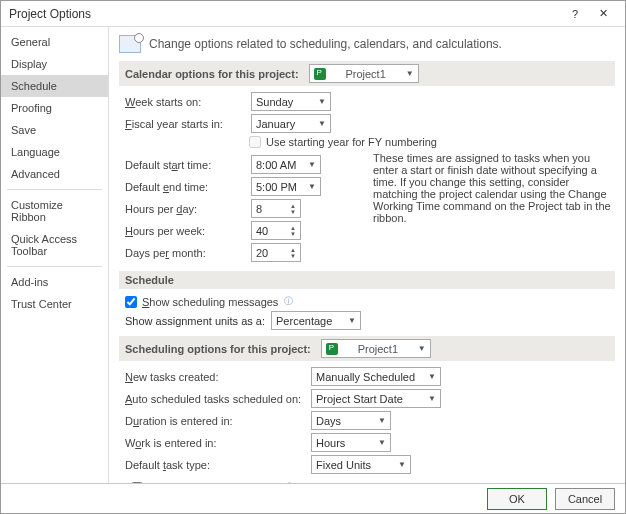 The height and width of the screenshot is (514, 626). What do you see at coordinates (316, 320) in the screenshot?
I see `assignment-units-select: Percentage▼` at bounding box center [316, 320].